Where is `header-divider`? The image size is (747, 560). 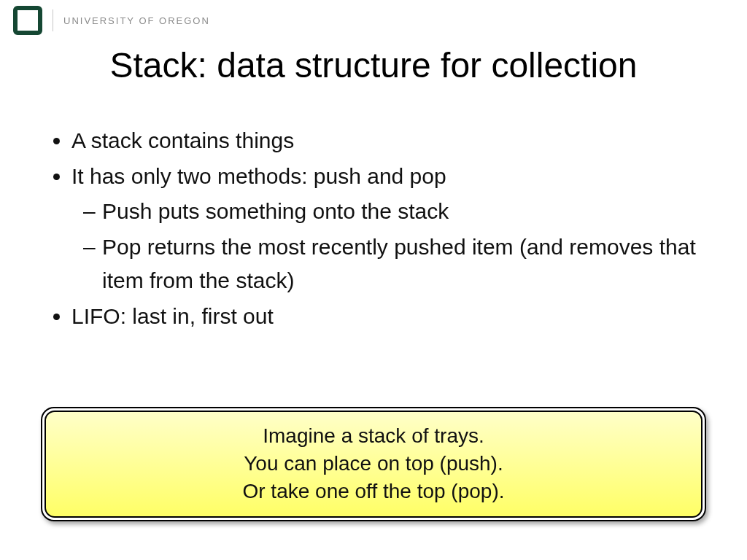 header-divider is located at coordinates (53, 20).